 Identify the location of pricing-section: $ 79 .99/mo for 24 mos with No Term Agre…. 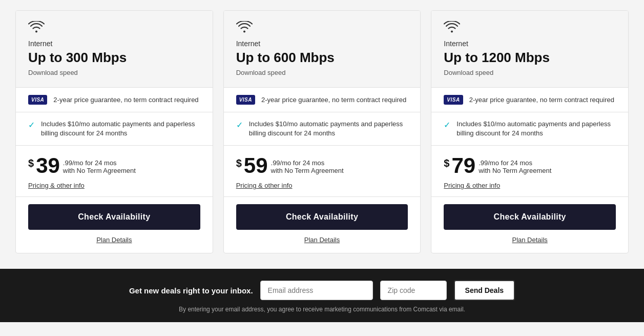
(530, 171).